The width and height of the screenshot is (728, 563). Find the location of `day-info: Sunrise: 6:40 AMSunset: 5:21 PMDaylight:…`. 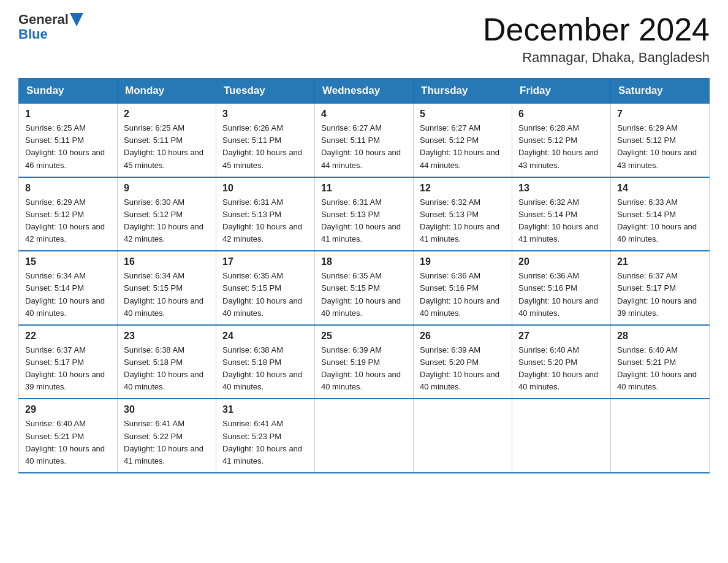

day-info: Sunrise: 6:40 AMSunset: 5:21 PMDaylight:… is located at coordinates (68, 443).